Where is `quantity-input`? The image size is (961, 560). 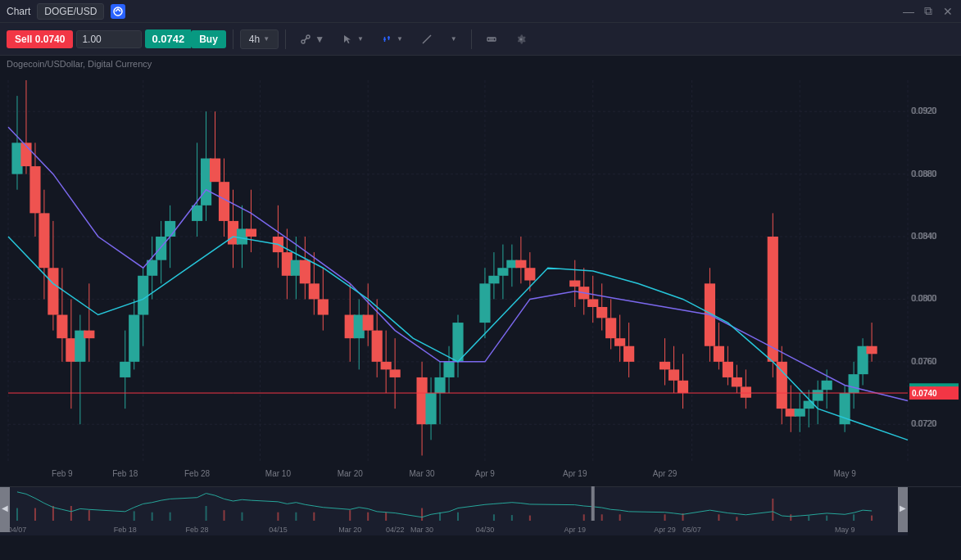 quantity-input is located at coordinates (109, 39).